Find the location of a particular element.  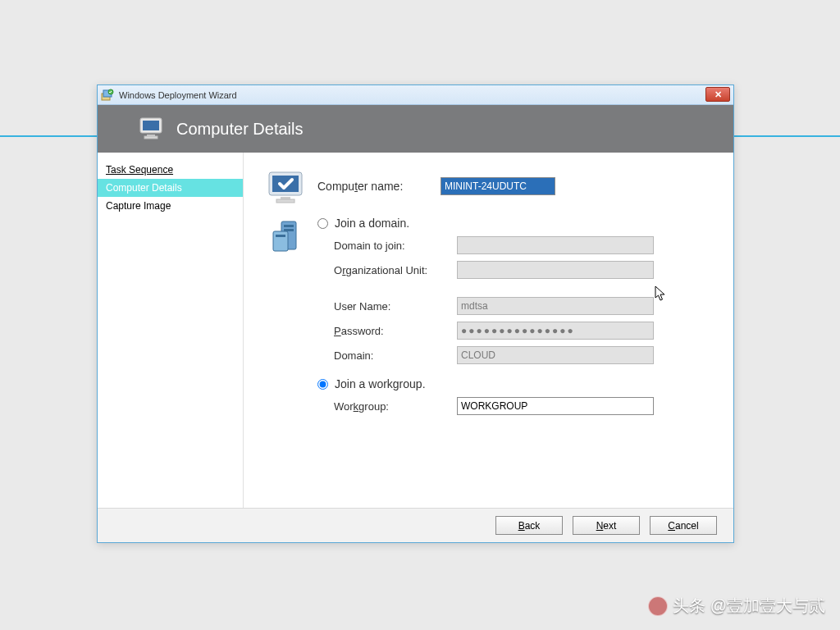

sidebar-item-capture-image: Capture Image is located at coordinates (171, 206).